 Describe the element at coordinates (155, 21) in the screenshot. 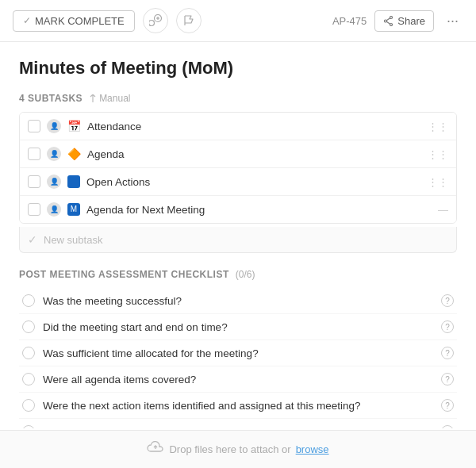

I see `add-subtask-button` at that location.